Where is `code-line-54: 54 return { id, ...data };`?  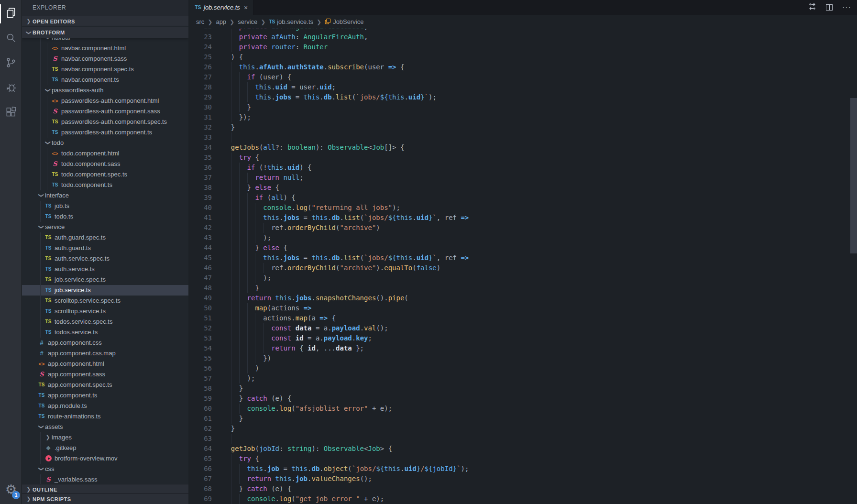 code-line-54: 54 return { id, ...data }; is located at coordinates (519, 348).